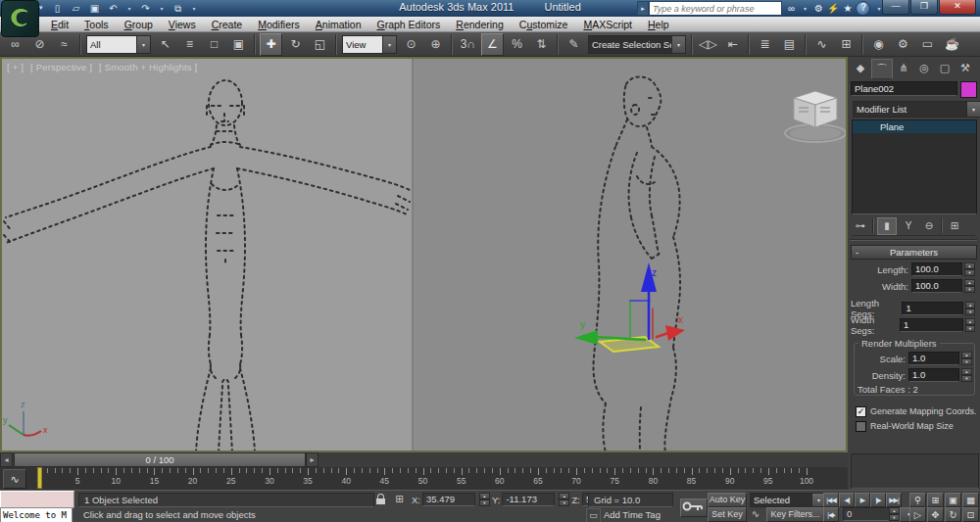 This screenshot has height=522, width=980. What do you see at coordinates (894, 499) in the screenshot?
I see `go-to-end-button: ▶▶|` at bounding box center [894, 499].